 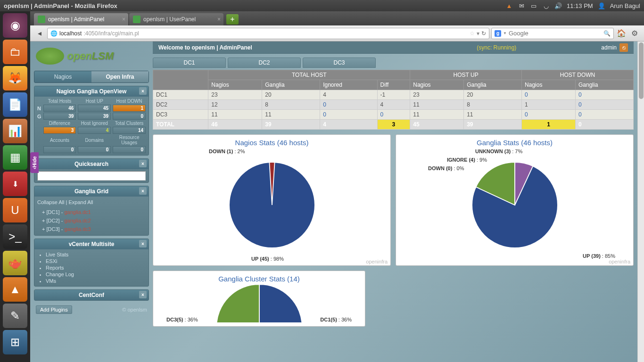 What do you see at coordinates (91, 56) in the screenshot?
I see `logo: openLSM` at bounding box center [91, 56].